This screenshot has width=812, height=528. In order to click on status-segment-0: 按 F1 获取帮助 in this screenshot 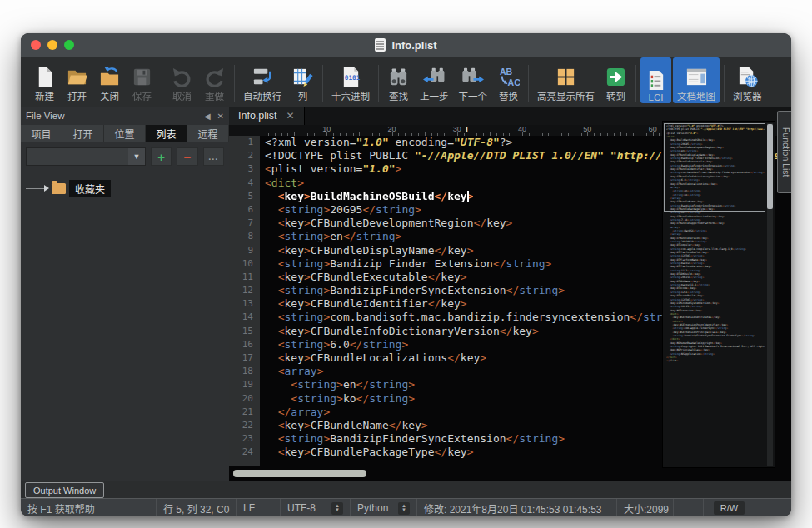, I will do `click(88, 508)`.